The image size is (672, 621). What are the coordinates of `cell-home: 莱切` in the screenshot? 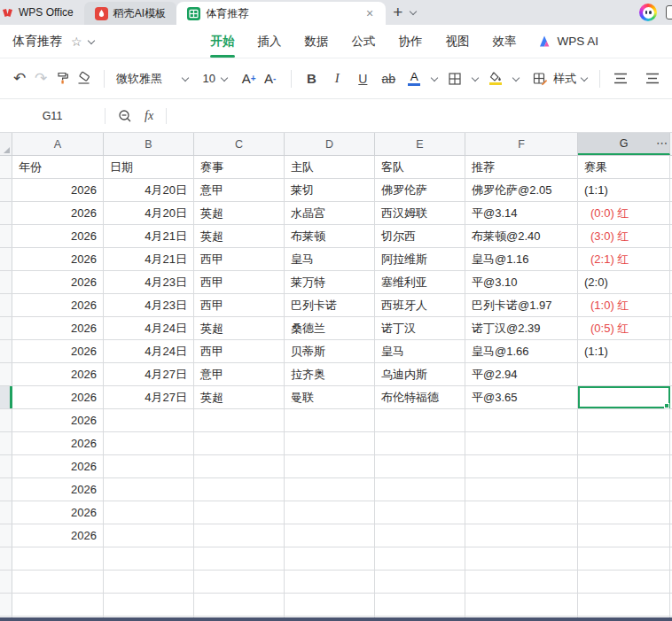 It's located at (330, 190).